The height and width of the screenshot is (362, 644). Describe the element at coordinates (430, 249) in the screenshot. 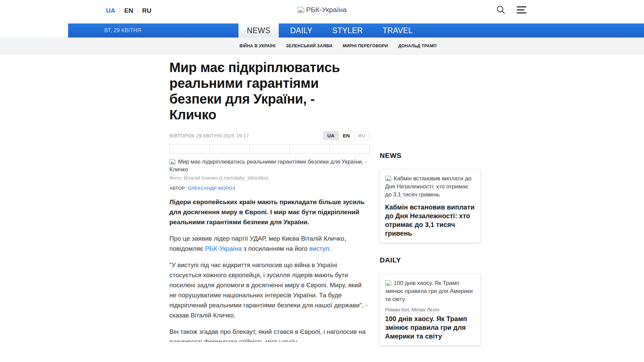

I see `sidebar: NEWS Кабмін встановив виплати до Дня Нез…` at that location.